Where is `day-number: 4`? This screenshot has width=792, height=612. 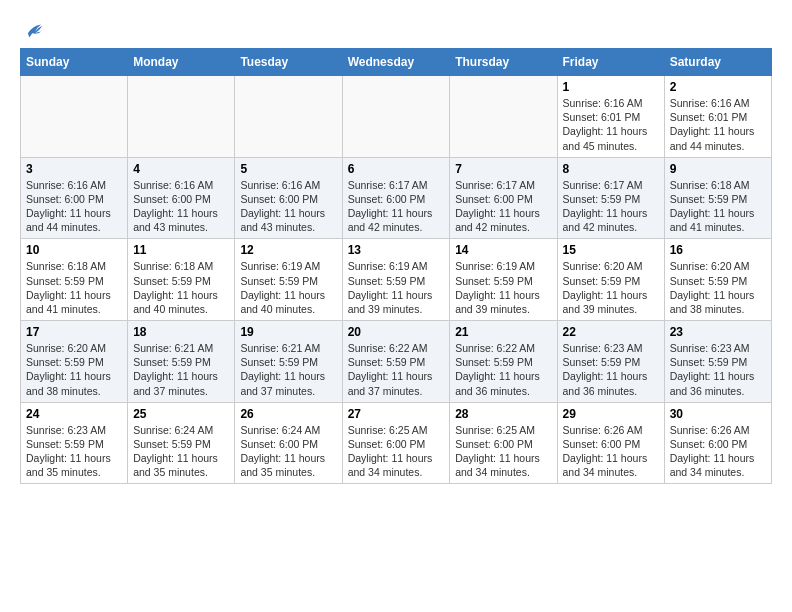 day-number: 4 is located at coordinates (181, 169).